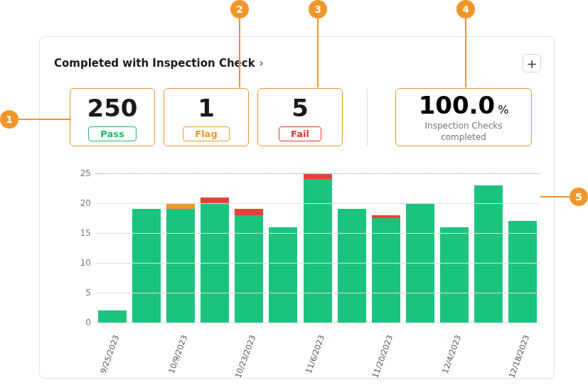 The width and height of the screenshot is (588, 390). What do you see at coordinates (519, 357) in the screenshot?
I see `x-tick-label: 12/18/2023` at bounding box center [519, 357].